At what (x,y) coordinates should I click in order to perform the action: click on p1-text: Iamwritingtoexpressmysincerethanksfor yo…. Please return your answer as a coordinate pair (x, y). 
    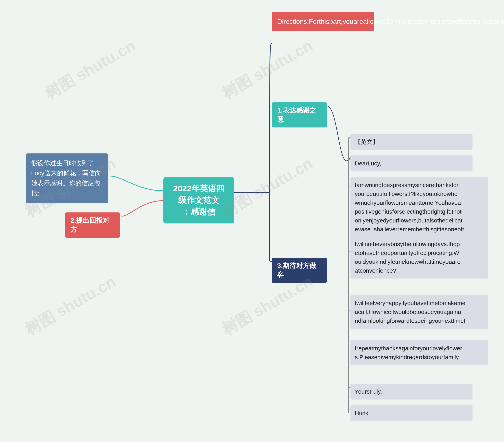
    Looking at the image, I should click on (409, 212).